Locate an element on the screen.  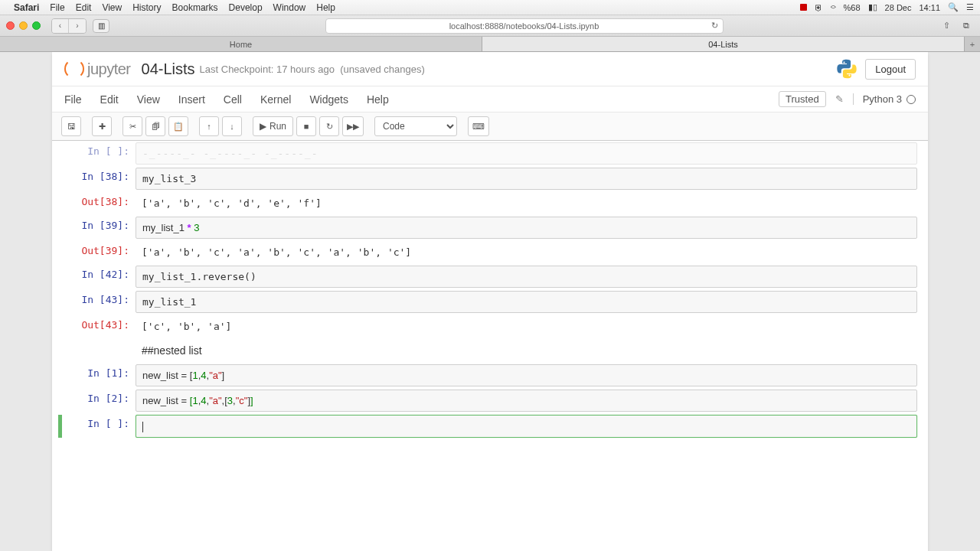
menu-icon: ☰ is located at coordinates (970, 8).